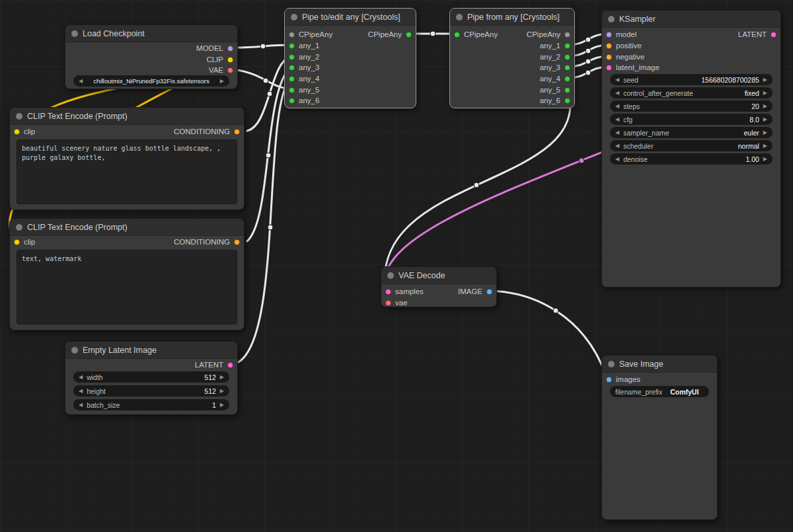  Describe the element at coordinates (621, 34) in the screenshot. I see `input-slot-model: model` at that location.